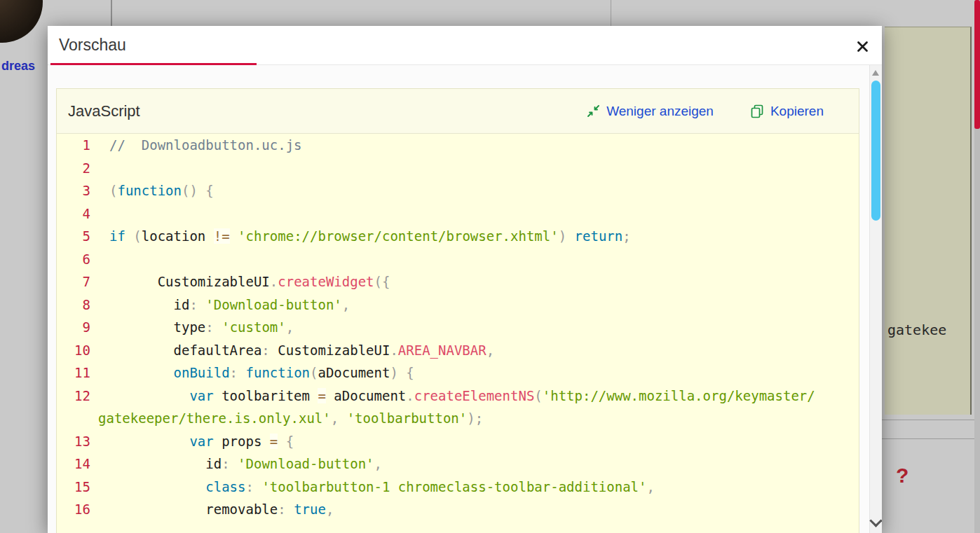 This screenshot has width=980, height=533. Describe the element at coordinates (462, 146) in the screenshot. I see `code-line: 1// Downloadbutton.uc.js` at that location.